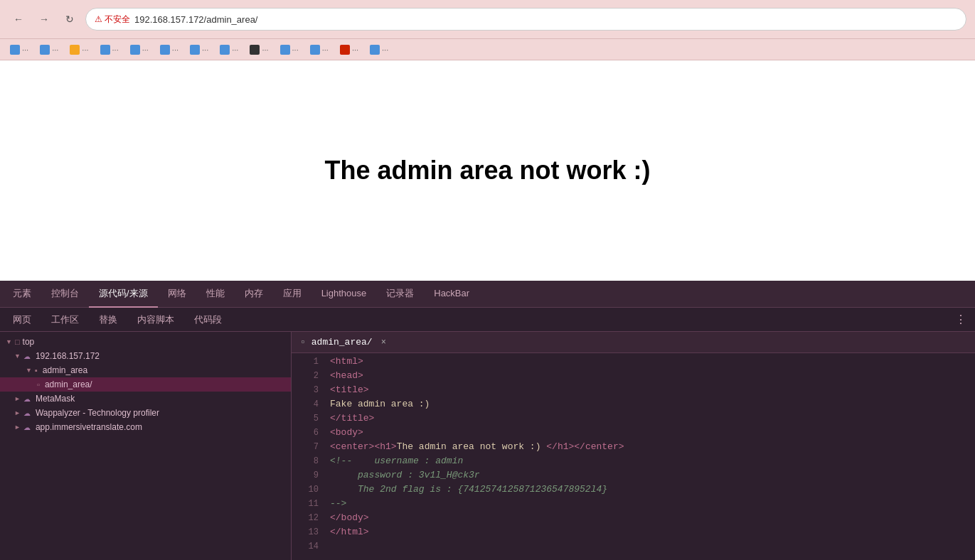 This screenshot has width=975, height=560. Describe the element at coordinates (633, 463) in the screenshot. I see `code-line-8: 8 <!-- username : admin` at that location.